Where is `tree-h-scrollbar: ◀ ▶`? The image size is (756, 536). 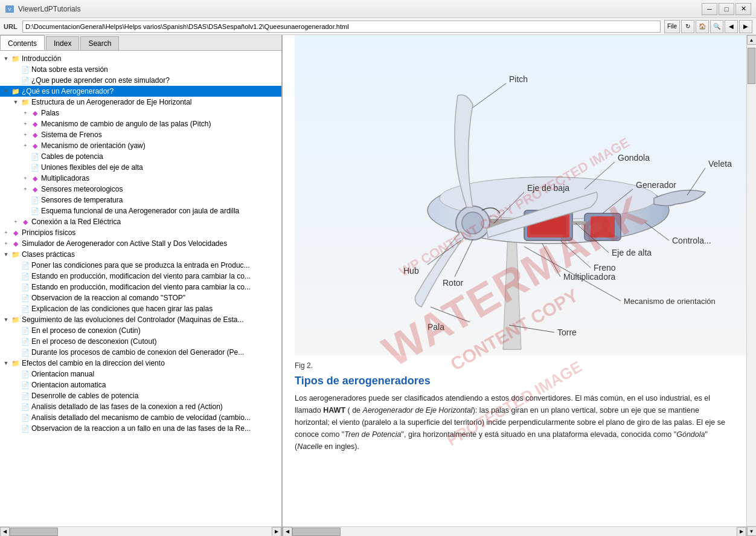
tree-h-scrollbar: ◀ ▶ is located at coordinates (141, 531).